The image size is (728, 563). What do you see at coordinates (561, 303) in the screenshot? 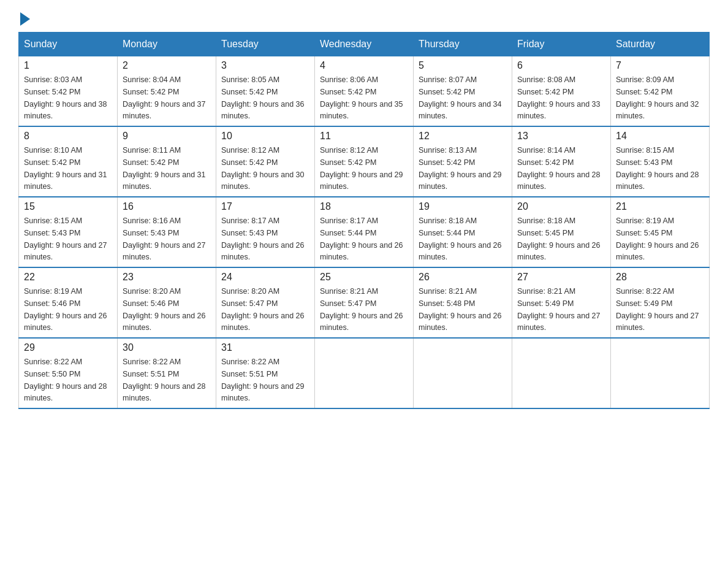
I see `calendar-cell: 27 Sunrise: 8:21 AMSunset: 5:49 PMDaylig…` at bounding box center [561, 303].